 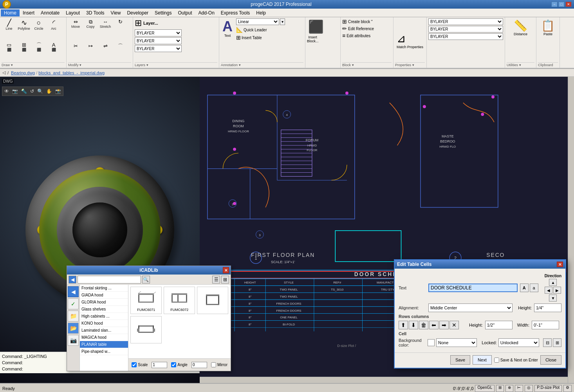 I want to click on save-next-checkbox, so click(x=496, y=360).